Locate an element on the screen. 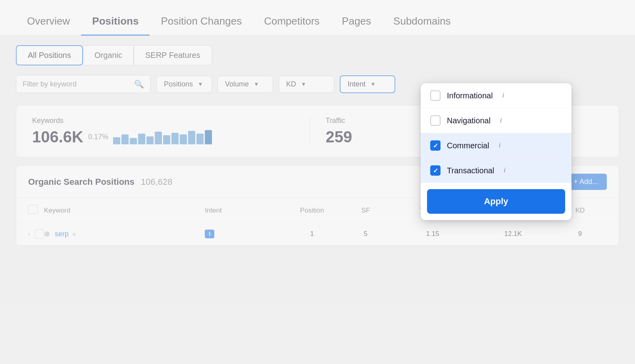 Image resolution: width=635 pixels, height=364 pixels. informational-checkbox is located at coordinates (435, 96).